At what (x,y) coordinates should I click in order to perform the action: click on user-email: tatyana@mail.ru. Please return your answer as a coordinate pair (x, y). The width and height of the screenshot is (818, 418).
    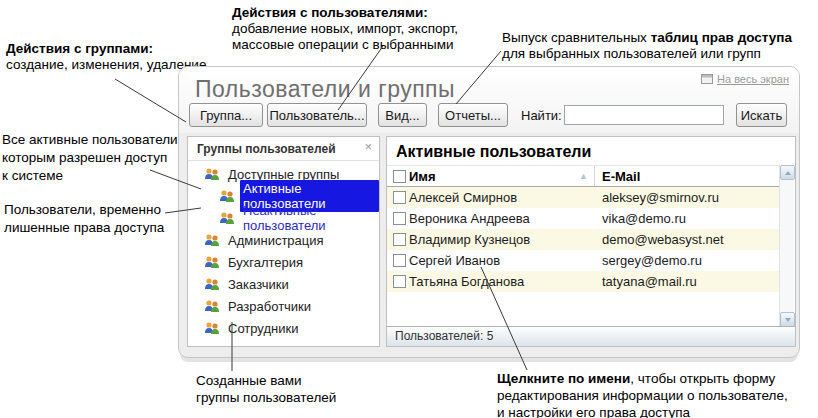
    Looking at the image, I should click on (688, 282).